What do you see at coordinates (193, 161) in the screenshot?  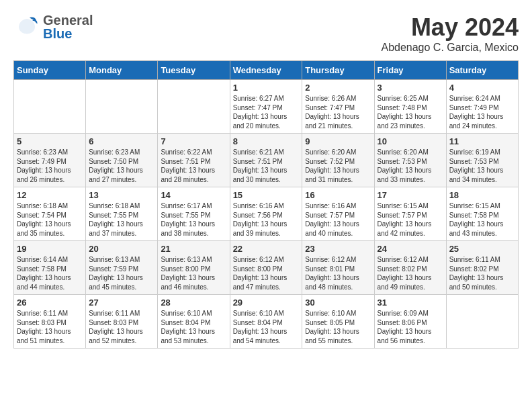 I see `table-row: 7Sunrise: 6:22 AM Sunset: 7:51 PM Daylig…` at bounding box center [193, 161].